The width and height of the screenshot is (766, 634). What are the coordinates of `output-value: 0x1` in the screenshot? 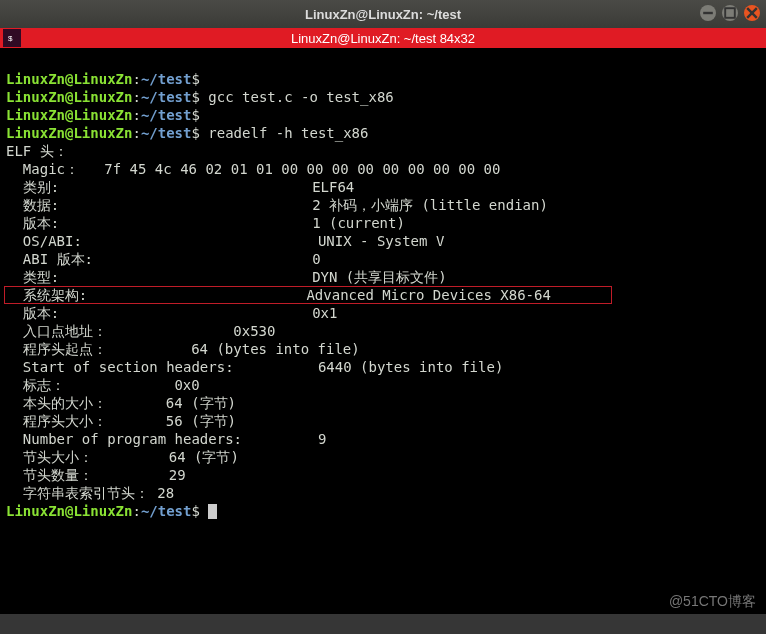 It's located at (324, 313).